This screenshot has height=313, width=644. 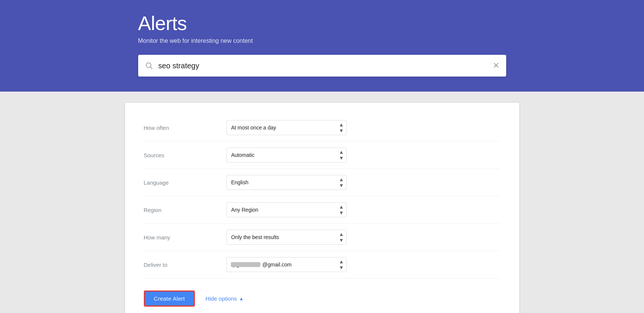 I want to click on how-many-select-wrapper: Only the best results All results ▴▾, so click(x=287, y=237).